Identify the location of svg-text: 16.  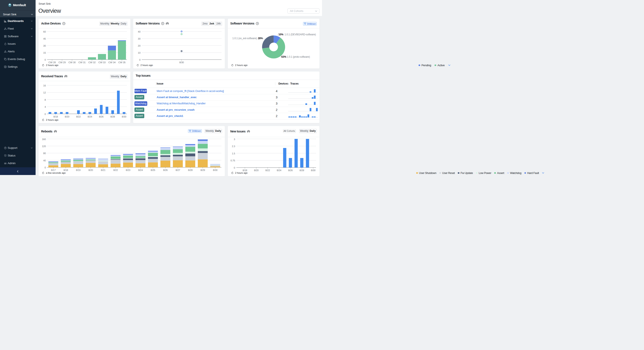
(44, 85).